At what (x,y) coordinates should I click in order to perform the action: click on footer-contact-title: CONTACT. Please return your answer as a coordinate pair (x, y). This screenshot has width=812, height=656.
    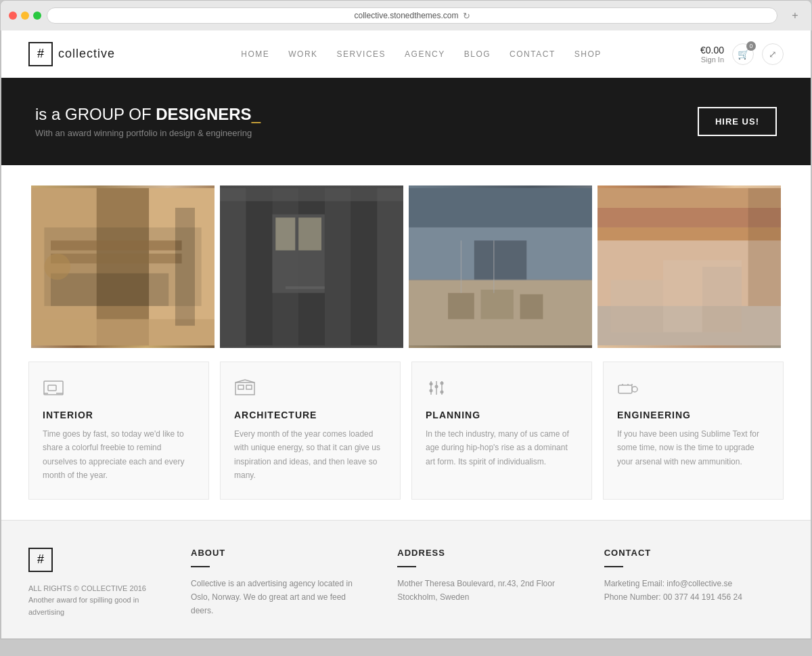
    Looking at the image, I should click on (694, 552).